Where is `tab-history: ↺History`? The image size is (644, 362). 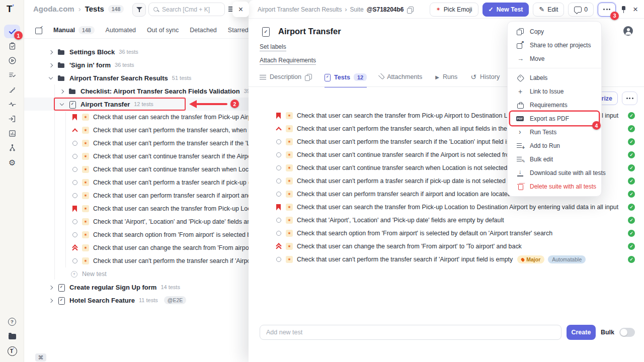 tab-history: ↺History is located at coordinates (485, 80).